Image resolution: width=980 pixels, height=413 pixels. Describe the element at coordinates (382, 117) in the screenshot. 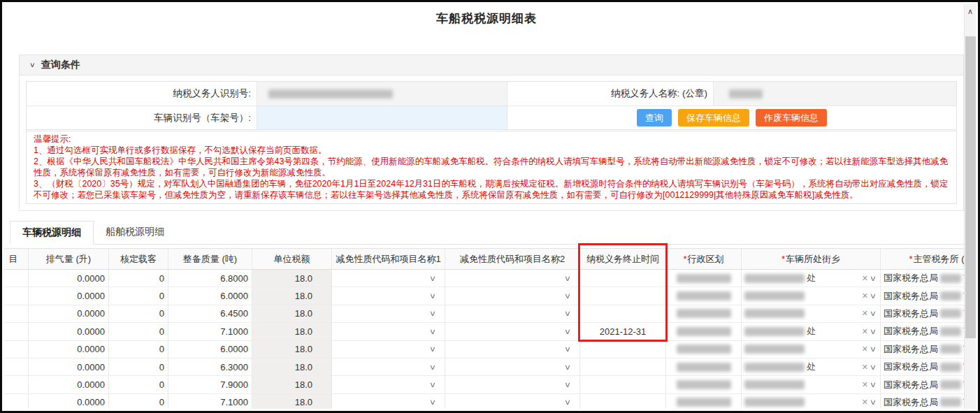

I see `vin-input` at that location.